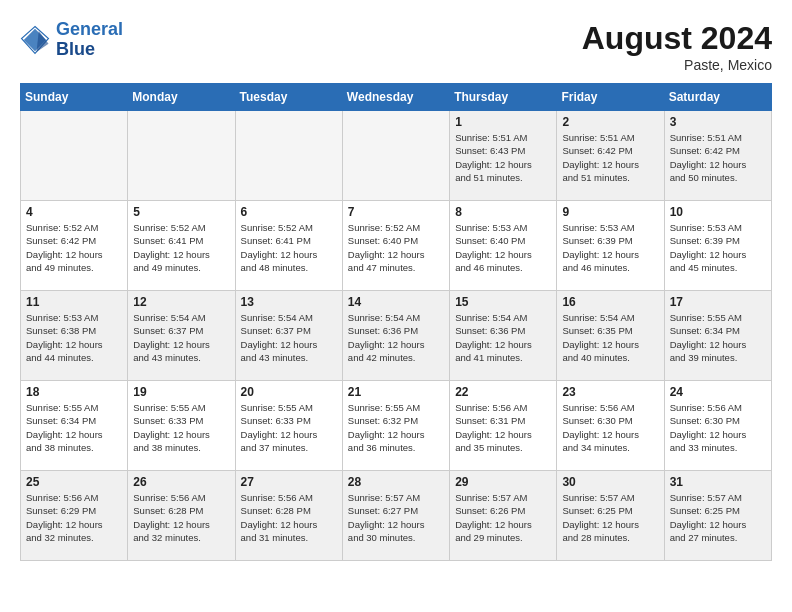  I want to click on calendar-day-cell: 13Sunrise: 5:54 AMSunset: 6:37 PMDayligh…, so click(288, 336).